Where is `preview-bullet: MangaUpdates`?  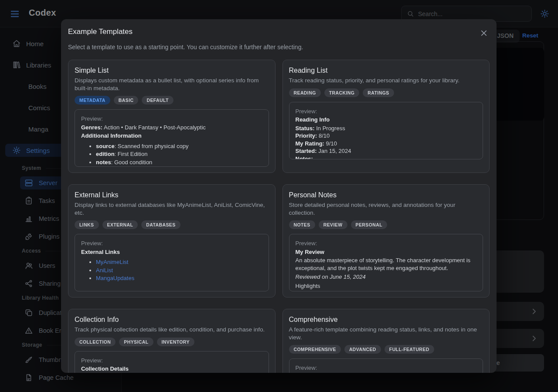 preview-bullet: MangaUpdates is located at coordinates (179, 278).